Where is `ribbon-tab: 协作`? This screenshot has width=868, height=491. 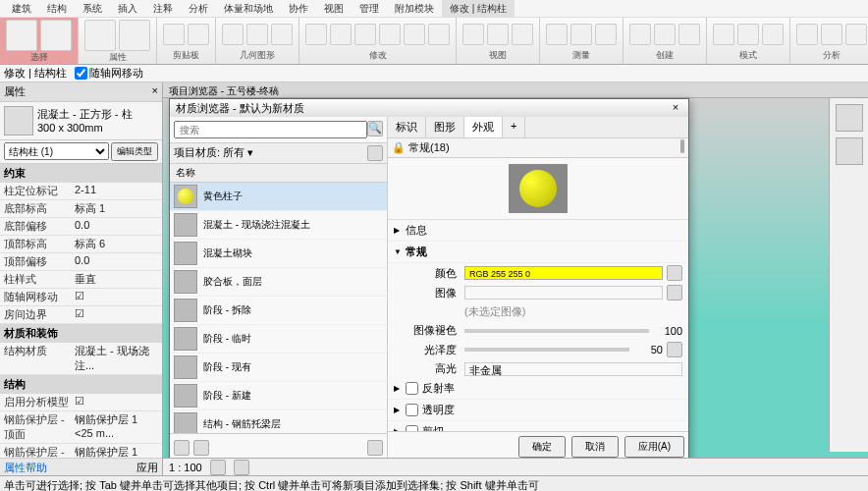
ribbon-tab: 协作 is located at coordinates (298, 8).